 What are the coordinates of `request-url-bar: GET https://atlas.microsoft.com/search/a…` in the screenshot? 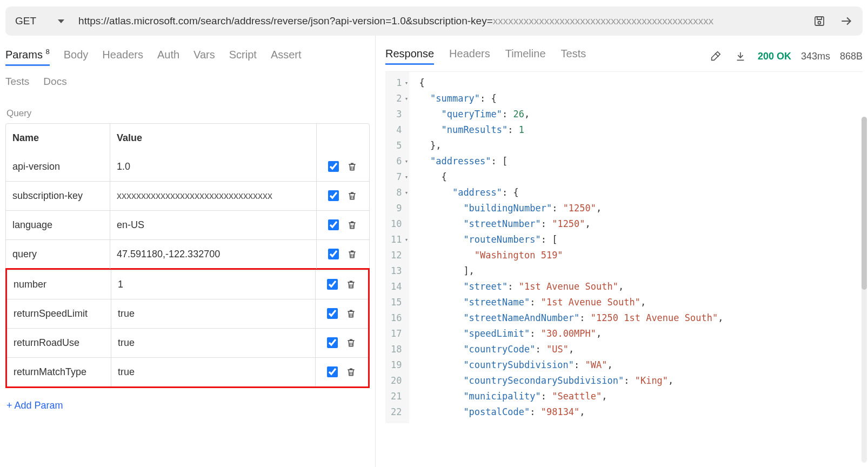 It's located at (434, 21).